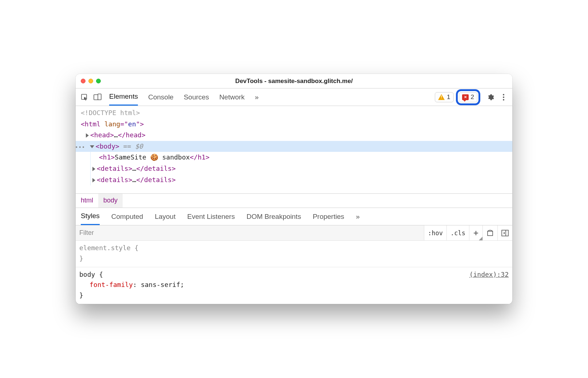 This screenshot has width=588, height=378. I want to click on dom-html-open: <html lang="en">, so click(294, 125).